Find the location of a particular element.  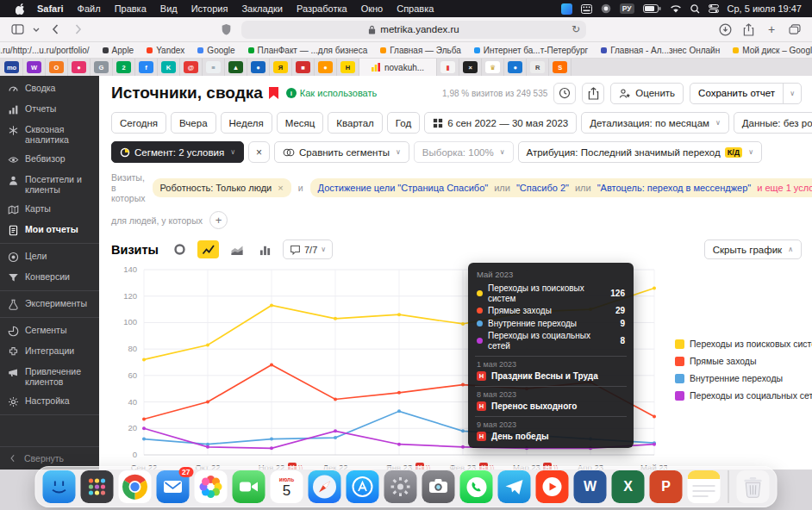

period-quick-button: Месяц is located at coordinates (300, 122).